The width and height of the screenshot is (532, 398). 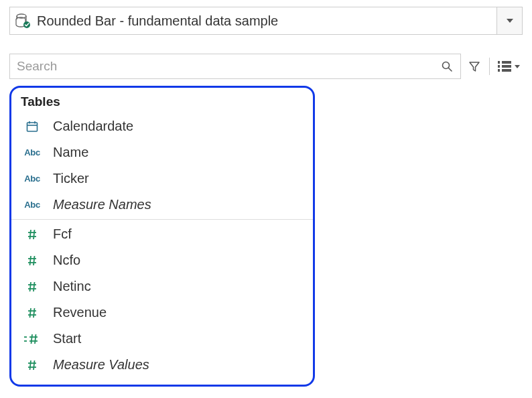 What do you see at coordinates (102, 205) in the screenshot?
I see `field-label: Measure Names` at bounding box center [102, 205].